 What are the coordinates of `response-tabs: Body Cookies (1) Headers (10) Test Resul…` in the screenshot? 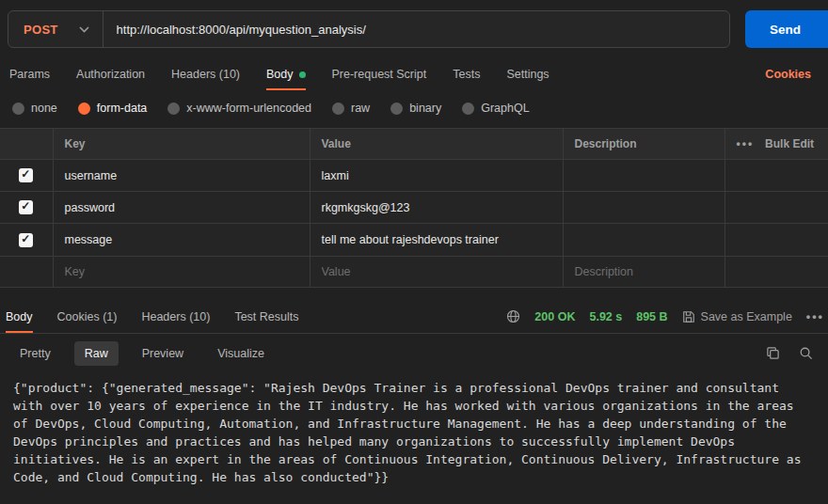 It's located at (414, 318).